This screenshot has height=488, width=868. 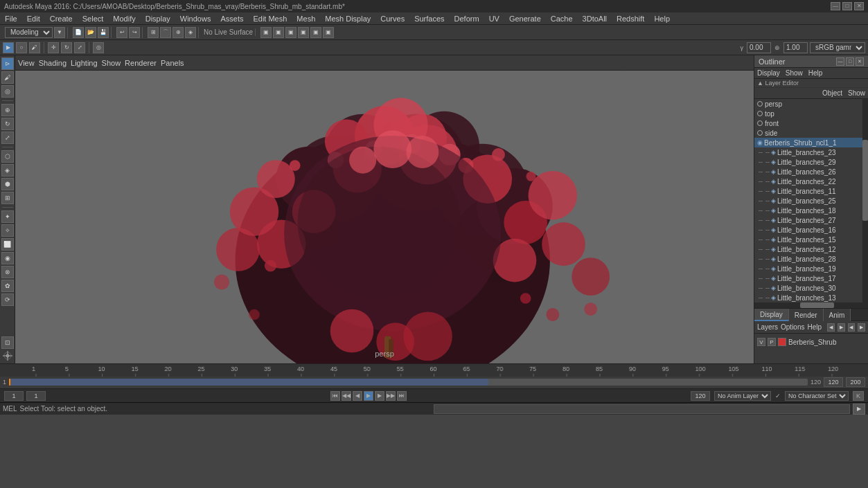 What do you see at coordinates (743, 396) in the screenshot?
I see `anim-layer-dropdown: No Anim Layer` at bounding box center [743, 396].